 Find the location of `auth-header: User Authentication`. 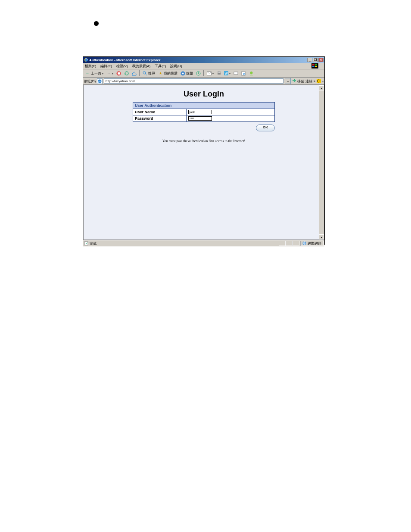

auth-header: User Authentication is located at coordinates (204, 106).